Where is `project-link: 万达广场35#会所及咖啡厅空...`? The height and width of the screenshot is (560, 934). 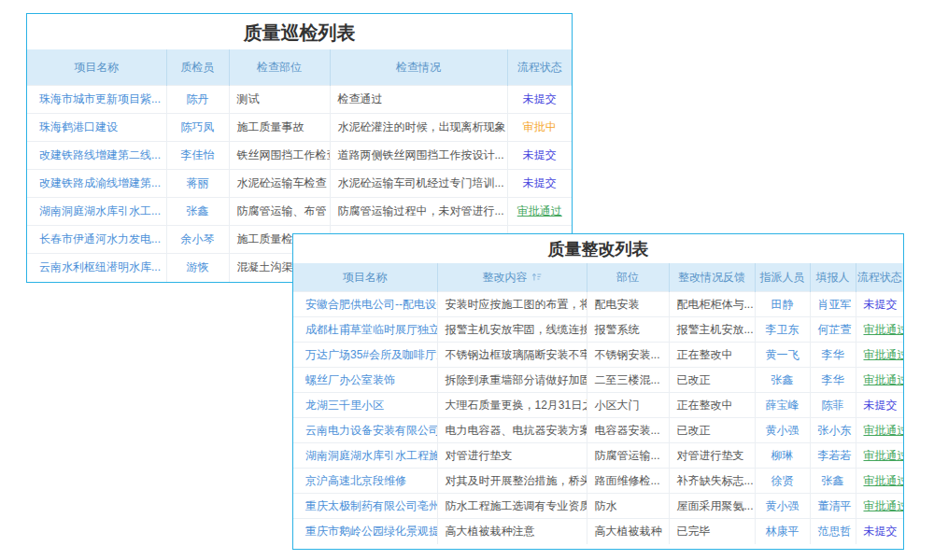
project-link: 万达广场35#会所及咖啡厅空... is located at coordinates (365, 355).